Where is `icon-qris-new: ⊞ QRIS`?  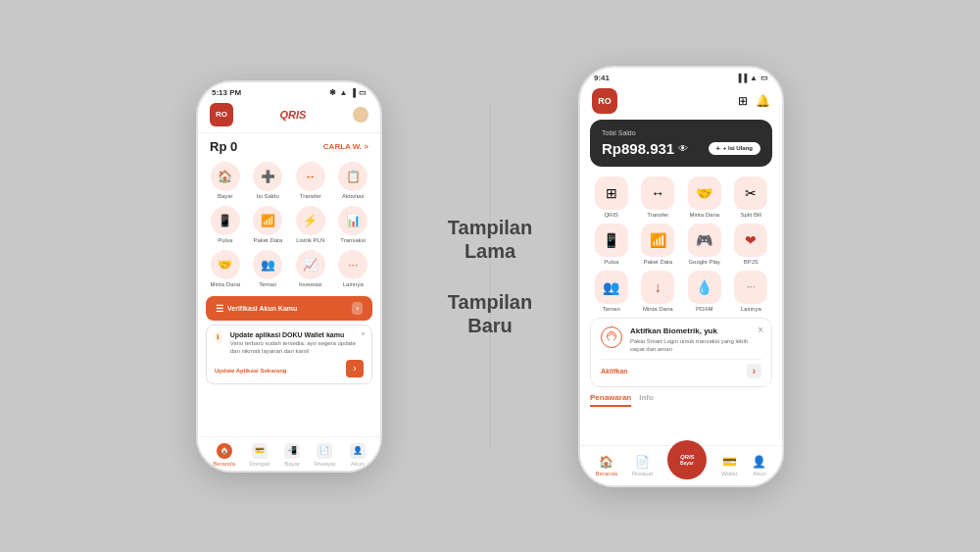 icon-qris-new: ⊞ QRIS is located at coordinates (612, 197).